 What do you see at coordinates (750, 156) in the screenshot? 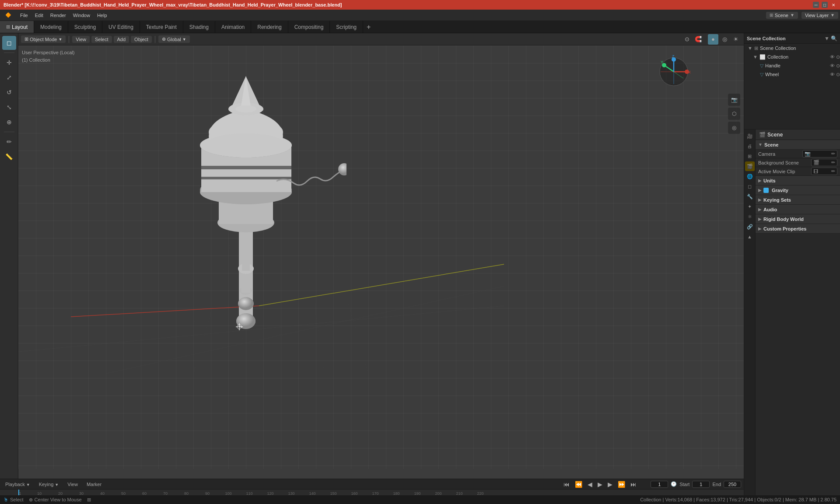
I see `prop-view-layer-icon: ⊞` at bounding box center [750, 156].